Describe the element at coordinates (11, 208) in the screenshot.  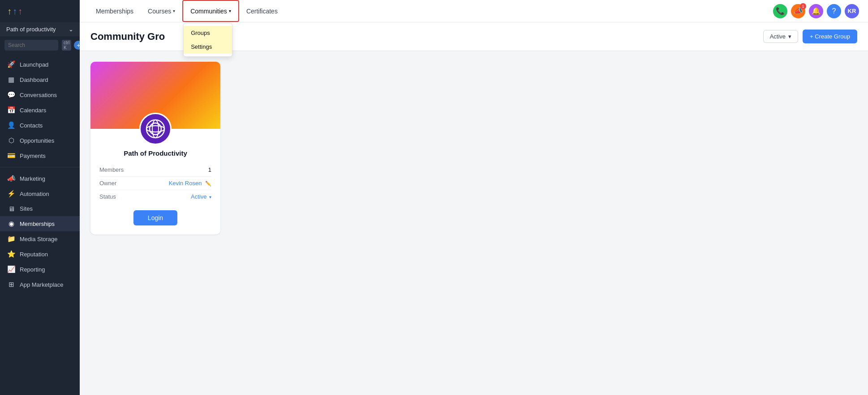
I see `sites-icon: 🖥` at that location.